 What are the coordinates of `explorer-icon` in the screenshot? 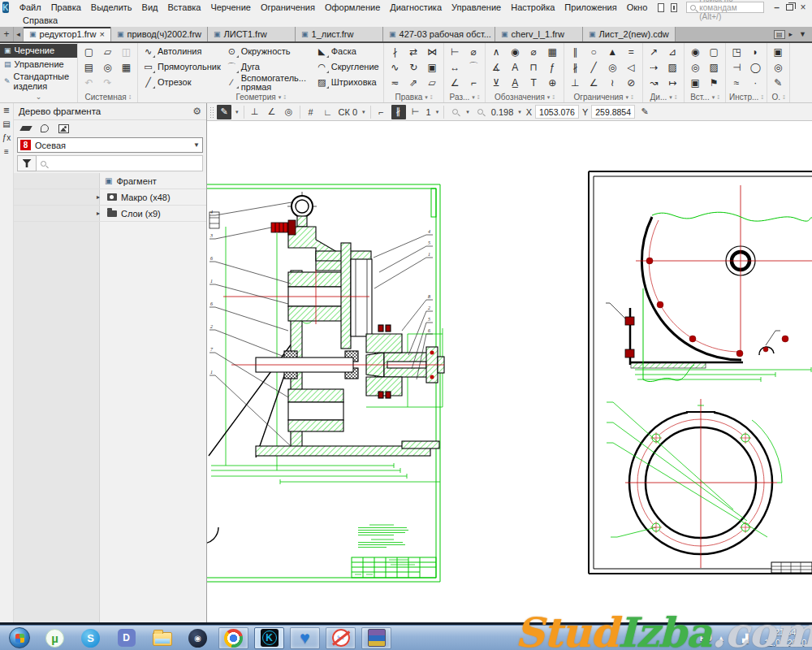 It's located at (162, 639).